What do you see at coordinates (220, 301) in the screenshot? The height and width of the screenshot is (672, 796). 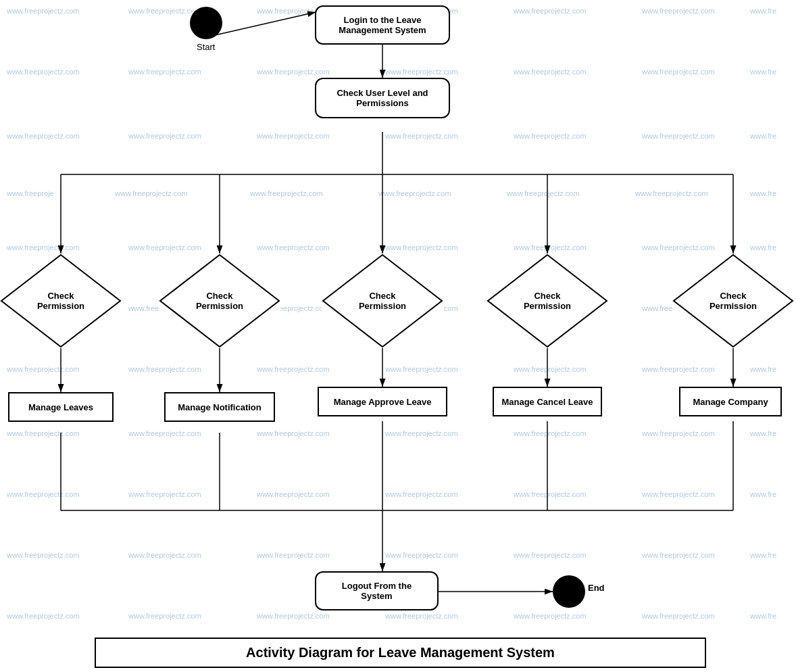 I see `check-permission-2: Check Permission` at bounding box center [220, 301].